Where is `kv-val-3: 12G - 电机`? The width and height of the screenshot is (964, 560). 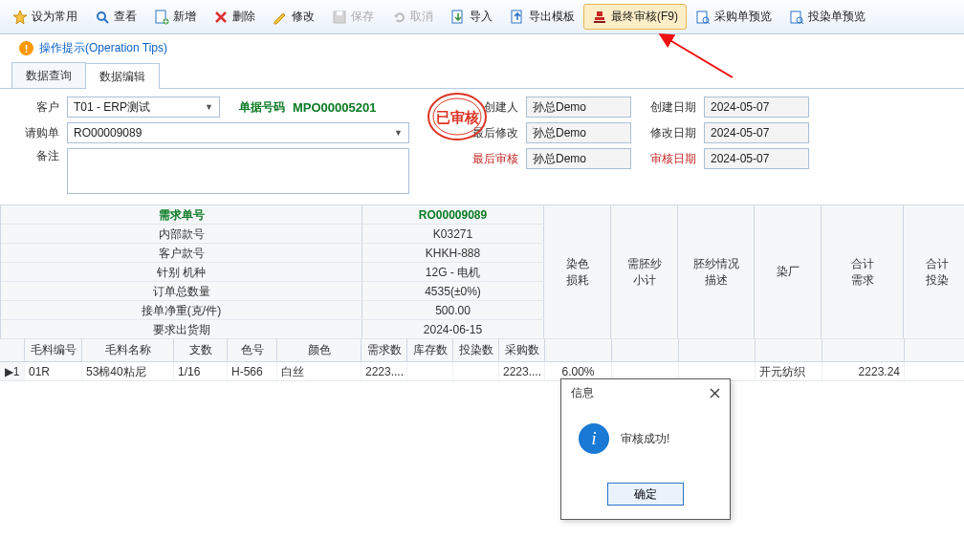 kv-val-3: 12G - 电机 is located at coordinates (453, 271).